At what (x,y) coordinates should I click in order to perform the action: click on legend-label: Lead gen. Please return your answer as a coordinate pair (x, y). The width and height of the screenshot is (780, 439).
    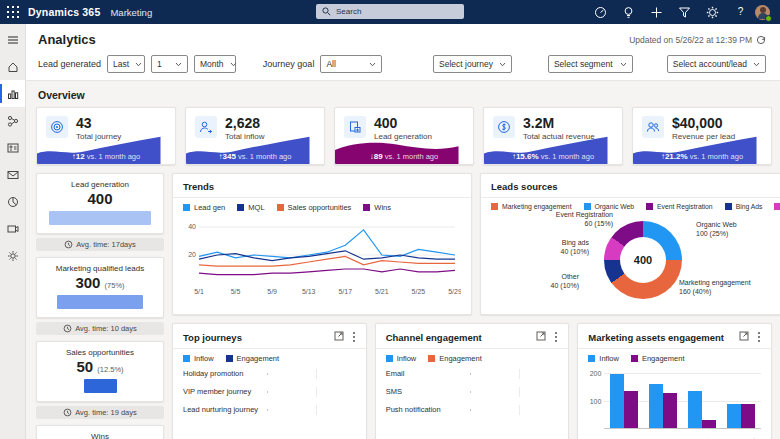
    Looking at the image, I should click on (210, 208).